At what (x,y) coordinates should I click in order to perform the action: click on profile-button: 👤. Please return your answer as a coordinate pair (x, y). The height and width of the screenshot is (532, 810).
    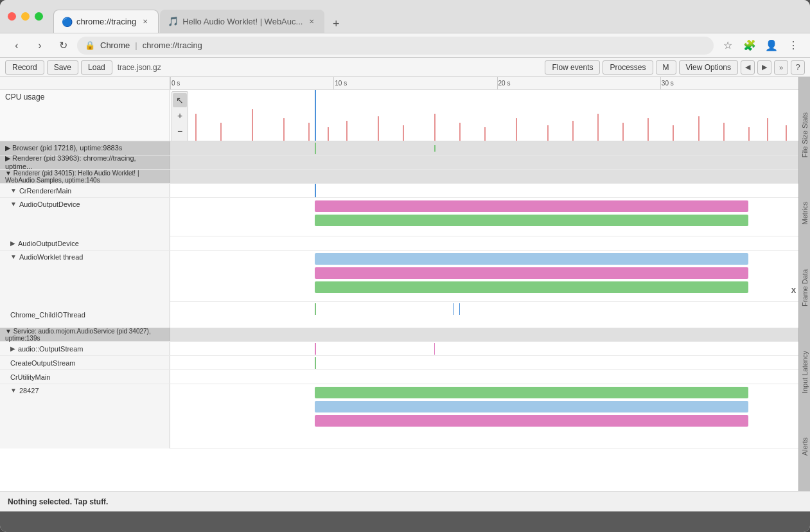
    Looking at the image, I should click on (771, 46).